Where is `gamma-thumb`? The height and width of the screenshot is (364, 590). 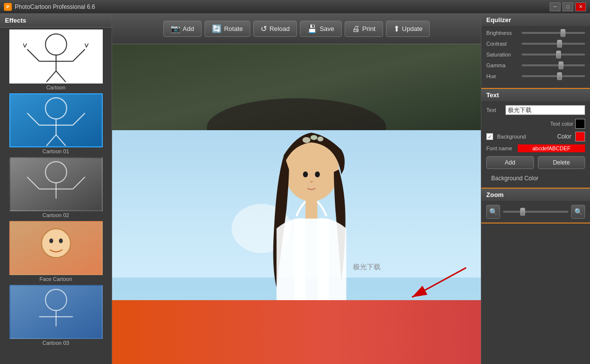
gamma-thumb is located at coordinates (561, 65).